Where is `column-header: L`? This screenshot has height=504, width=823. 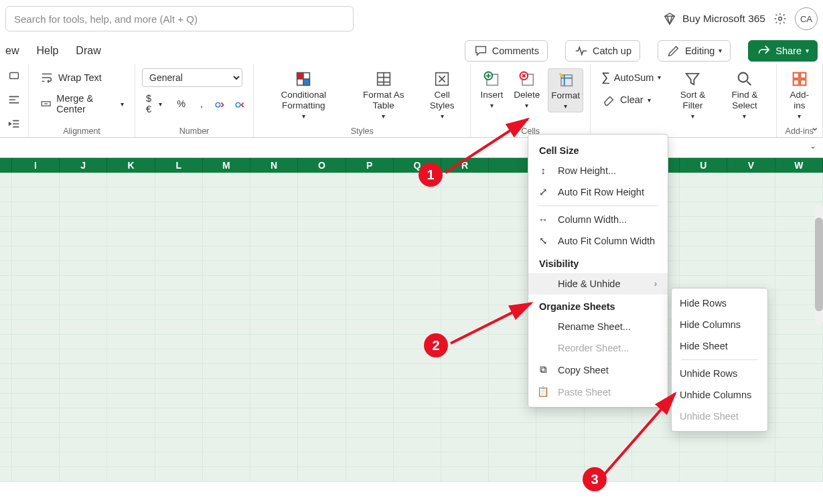 column-header: L is located at coordinates (179, 165).